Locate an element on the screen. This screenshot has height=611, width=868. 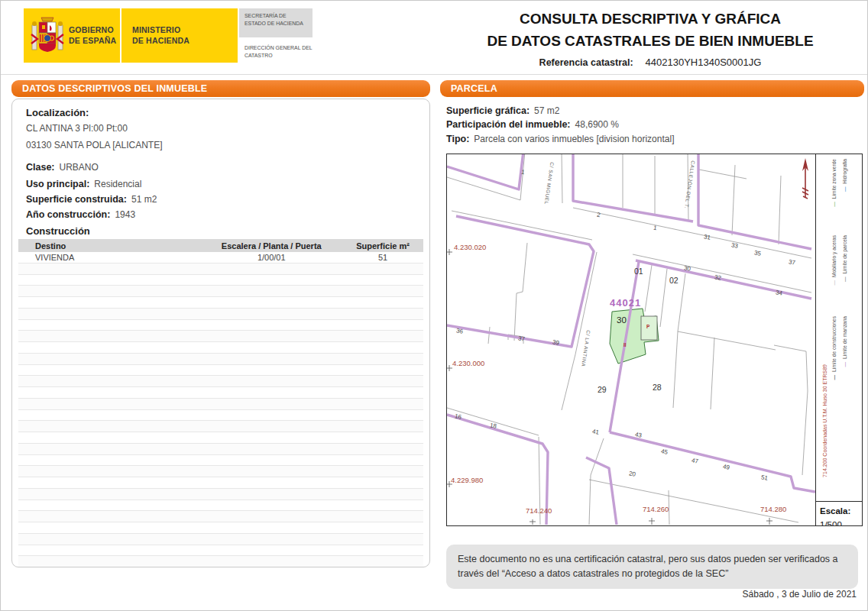
map-number-label: 33 is located at coordinates (734, 246).